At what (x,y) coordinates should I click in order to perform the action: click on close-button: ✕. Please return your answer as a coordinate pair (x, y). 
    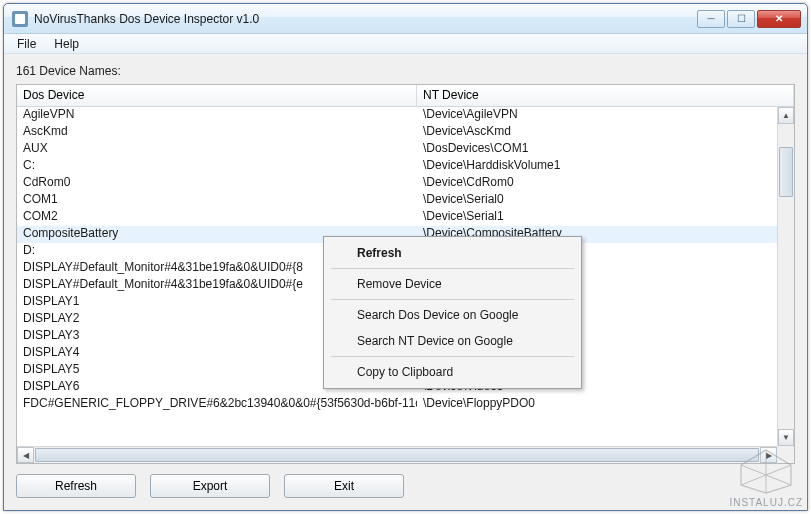
    Looking at the image, I should click on (779, 19).